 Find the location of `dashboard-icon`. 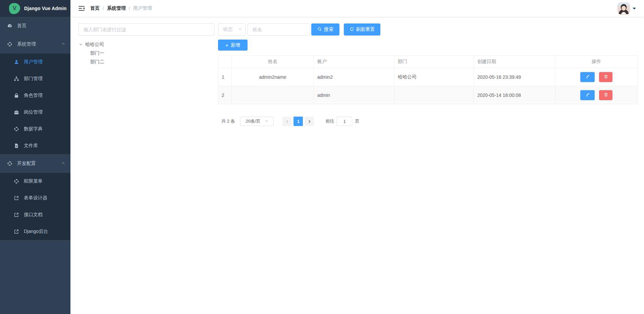

dashboard-icon is located at coordinates (10, 26).